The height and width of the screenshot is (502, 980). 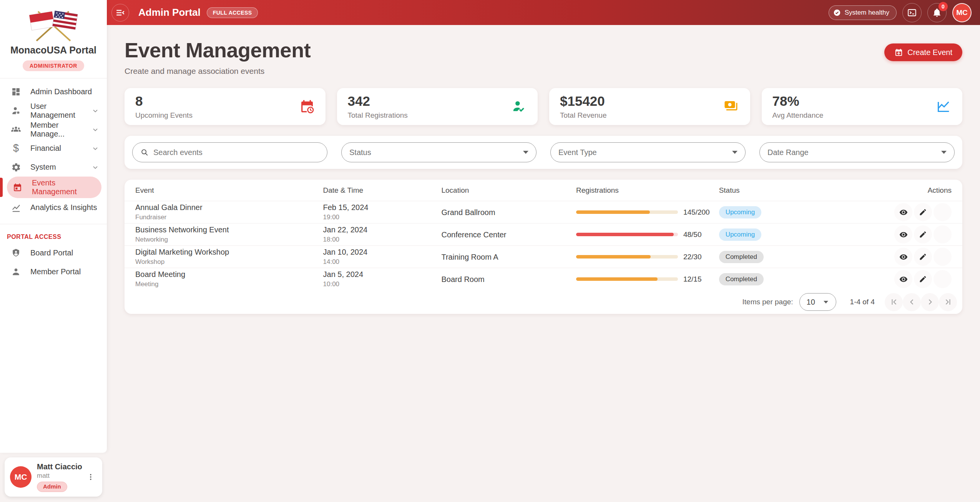 What do you see at coordinates (862, 13) in the screenshot?
I see `system-status-badge: System healthy` at bounding box center [862, 13].